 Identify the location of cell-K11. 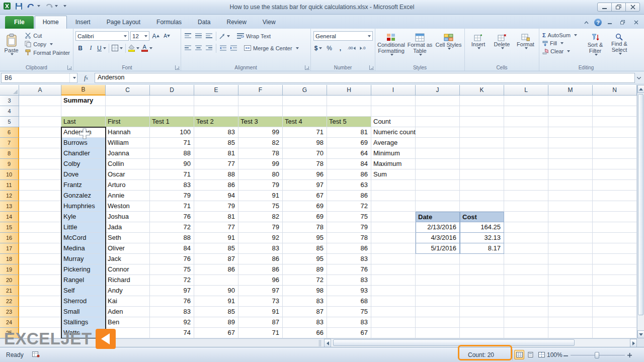
(482, 185).